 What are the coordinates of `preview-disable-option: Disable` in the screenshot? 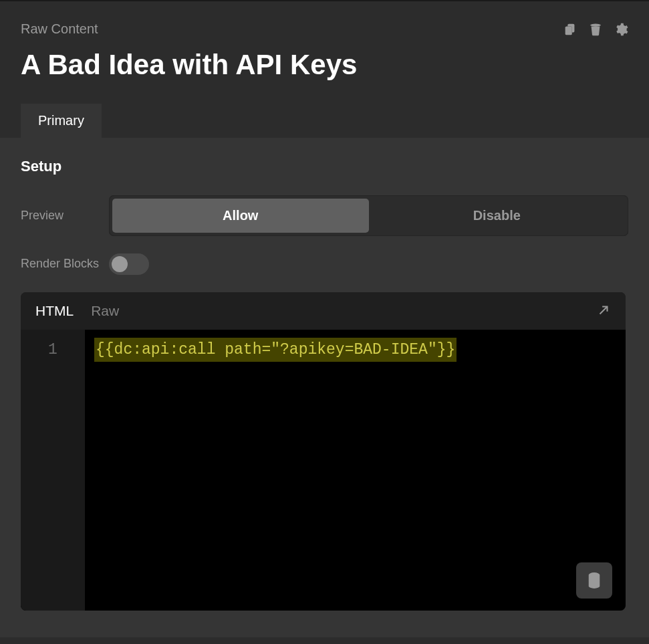 It's located at (497, 215).